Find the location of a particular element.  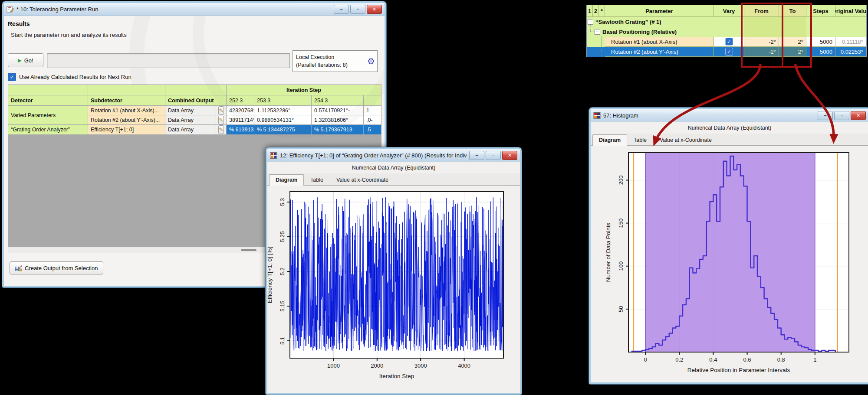

create-output-button: Create Output from Selection is located at coordinates (56, 268).